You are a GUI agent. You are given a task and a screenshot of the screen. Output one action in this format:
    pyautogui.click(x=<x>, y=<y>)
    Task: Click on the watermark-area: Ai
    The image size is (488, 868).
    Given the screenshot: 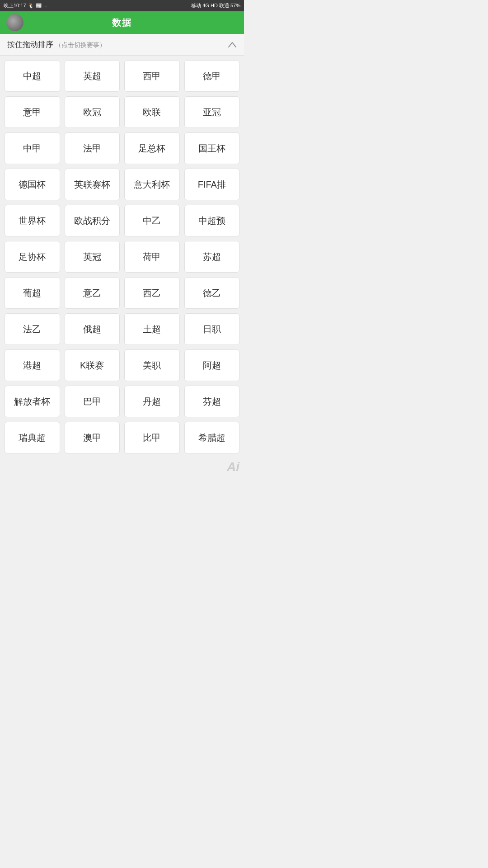 What is the action you would take?
    pyautogui.click(x=122, y=467)
    